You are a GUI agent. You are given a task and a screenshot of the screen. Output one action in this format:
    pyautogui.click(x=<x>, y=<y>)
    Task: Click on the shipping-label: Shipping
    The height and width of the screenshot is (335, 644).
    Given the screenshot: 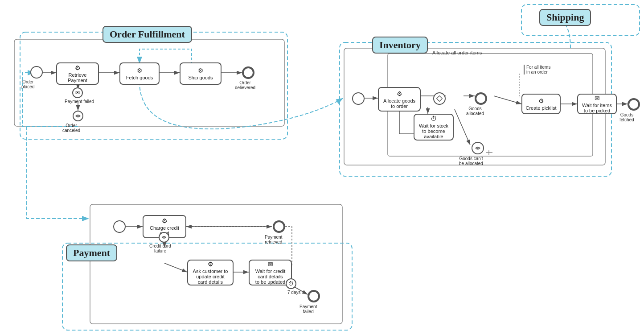 What is the action you would take?
    pyautogui.click(x=565, y=17)
    